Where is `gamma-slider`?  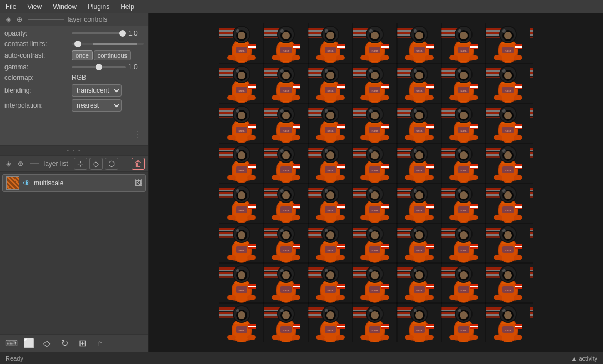
gamma-slider is located at coordinates (99, 67).